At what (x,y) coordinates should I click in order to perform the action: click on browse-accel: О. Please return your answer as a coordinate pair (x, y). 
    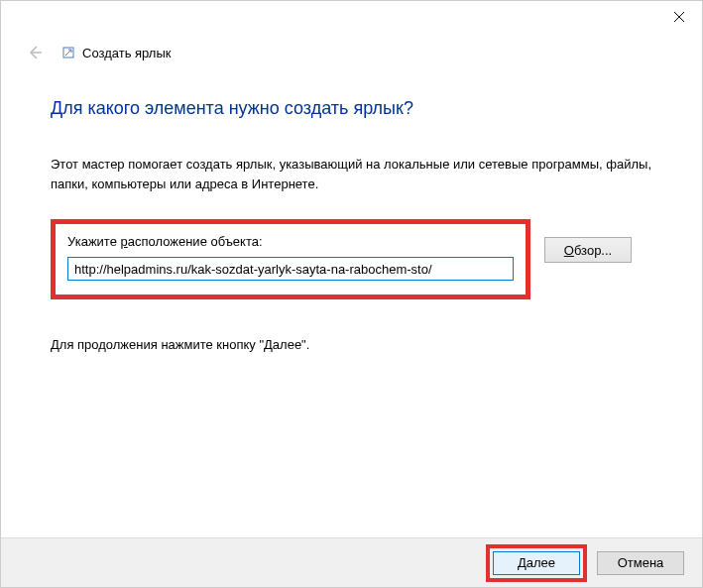
    Looking at the image, I should click on (569, 250).